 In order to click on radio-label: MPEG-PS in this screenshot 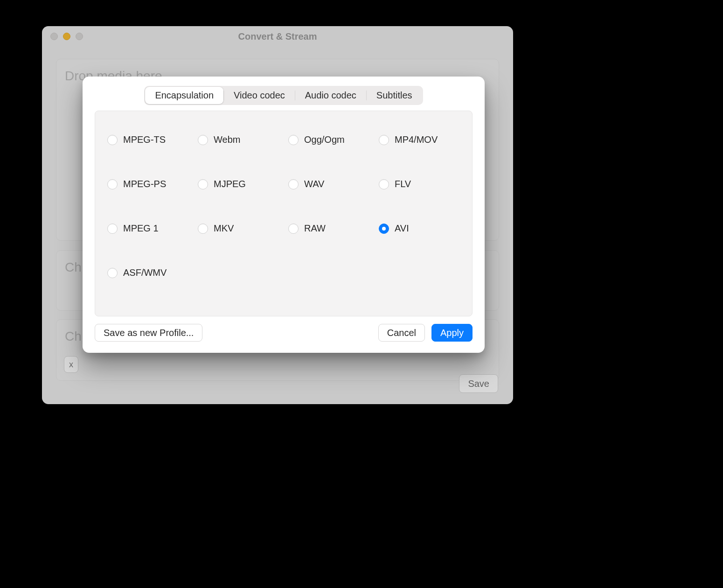, I will do `click(145, 184)`.